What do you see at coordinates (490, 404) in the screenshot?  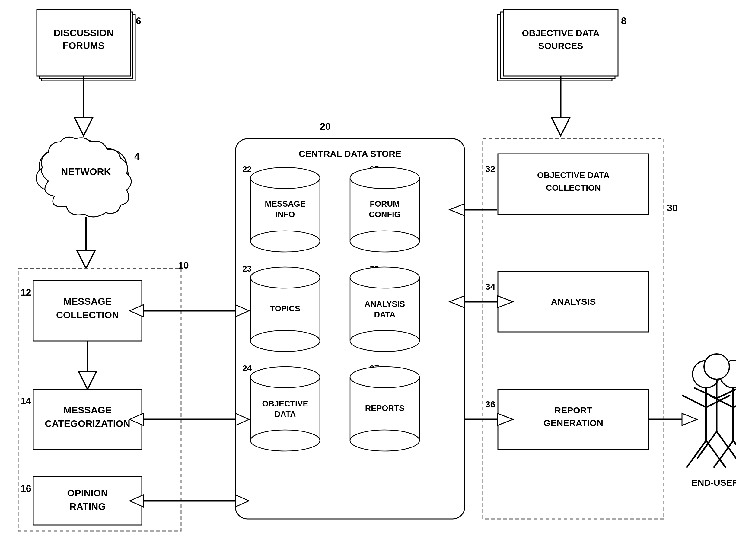 I see `svg-text: 36` at bounding box center [490, 404].